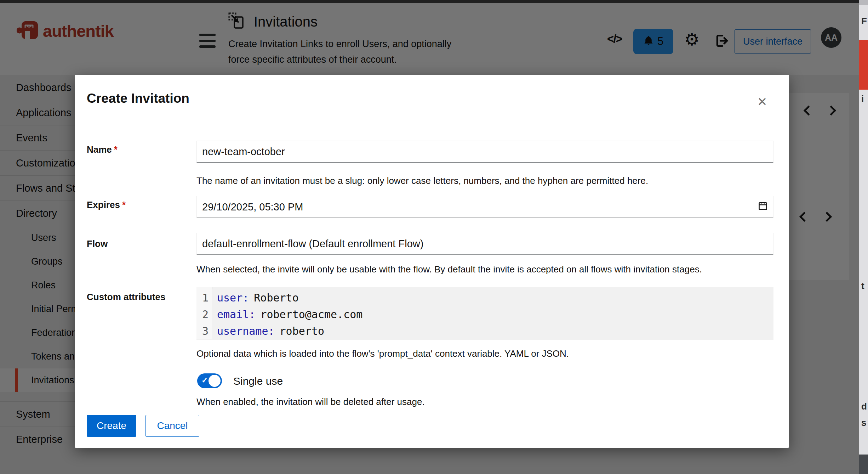 Image resolution: width=868 pixels, height=474 pixels. Describe the element at coordinates (210, 381) in the screenshot. I see `single-use-toggle: ✓` at that location.